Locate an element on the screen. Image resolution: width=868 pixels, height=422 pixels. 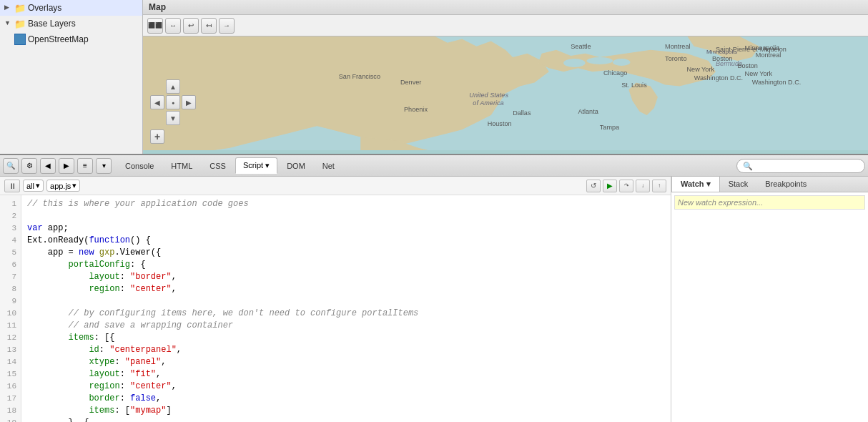
menu-icon: ≡ is located at coordinates (85, 166).